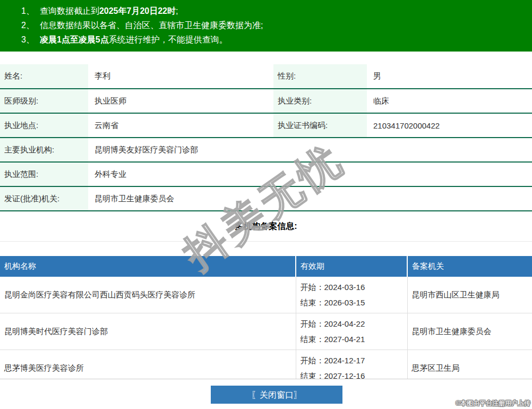  I want to click on info-row: 姓名: 李利 性别: 男, so click(266, 76).